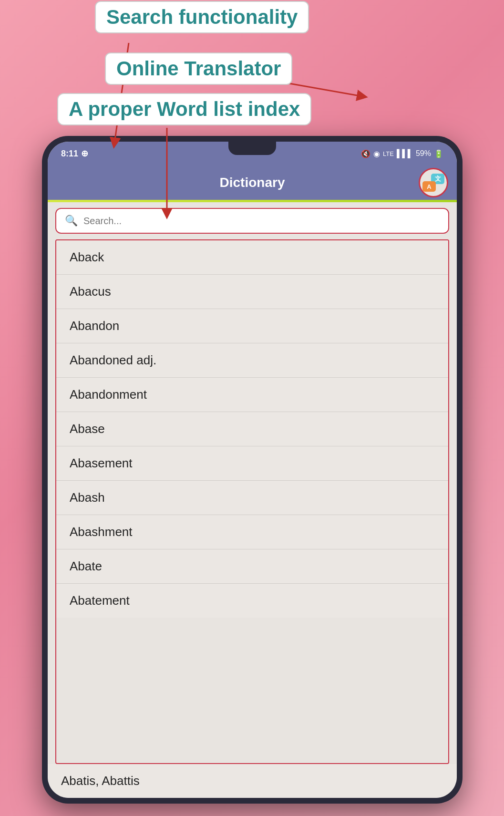 This screenshot has height=816, width=504. Describe the element at coordinates (261, 221) in the screenshot. I see `search-input` at that location.